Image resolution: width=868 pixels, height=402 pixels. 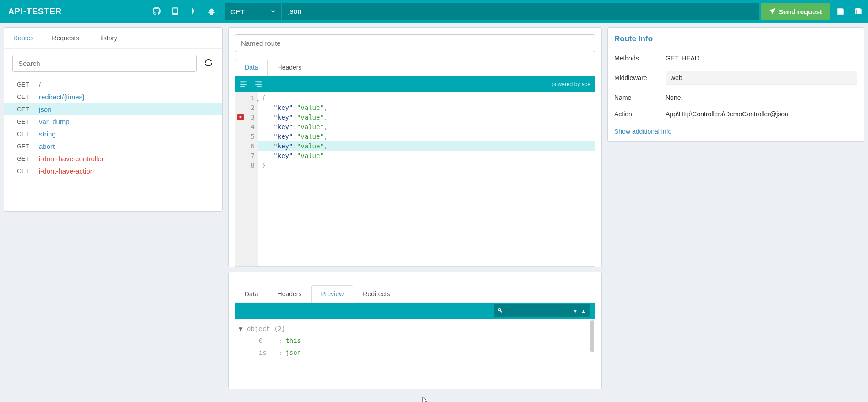 I want to click on info-label: Middleware, so click(x=640, y=78).